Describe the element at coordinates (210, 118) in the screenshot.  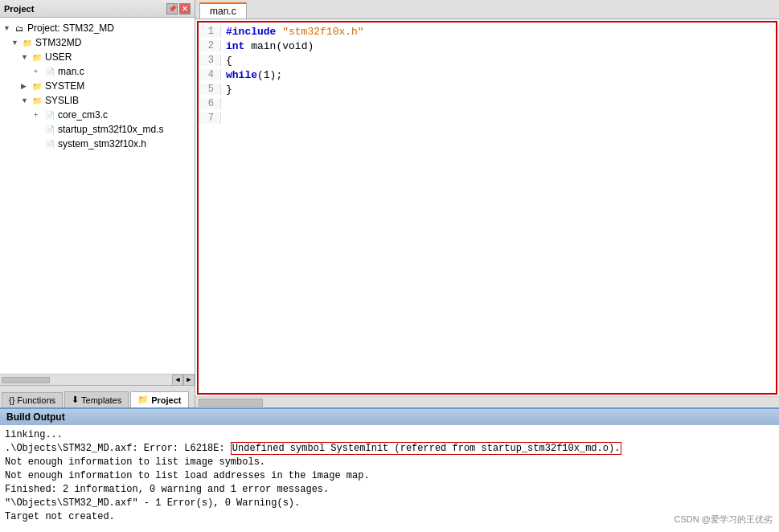
I see `line-num-7: 7` at that location.